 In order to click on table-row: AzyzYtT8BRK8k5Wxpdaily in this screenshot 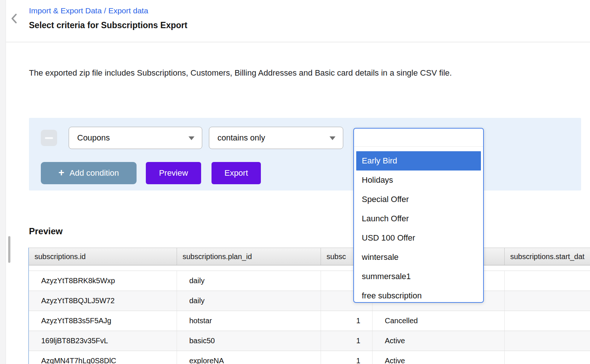, I will do `click(309, 281)`.